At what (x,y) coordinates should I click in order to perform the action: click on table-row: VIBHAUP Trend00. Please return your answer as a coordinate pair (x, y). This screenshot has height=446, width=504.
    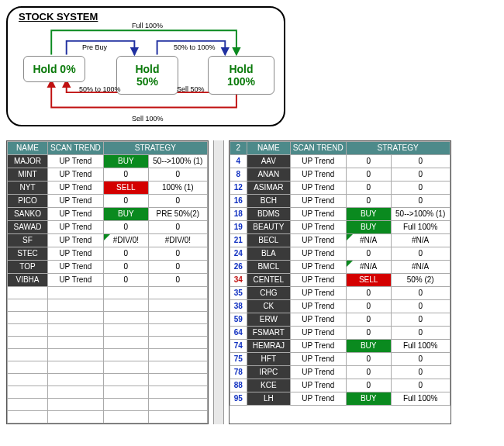
    Looking at the image, I should click on (108, 281).